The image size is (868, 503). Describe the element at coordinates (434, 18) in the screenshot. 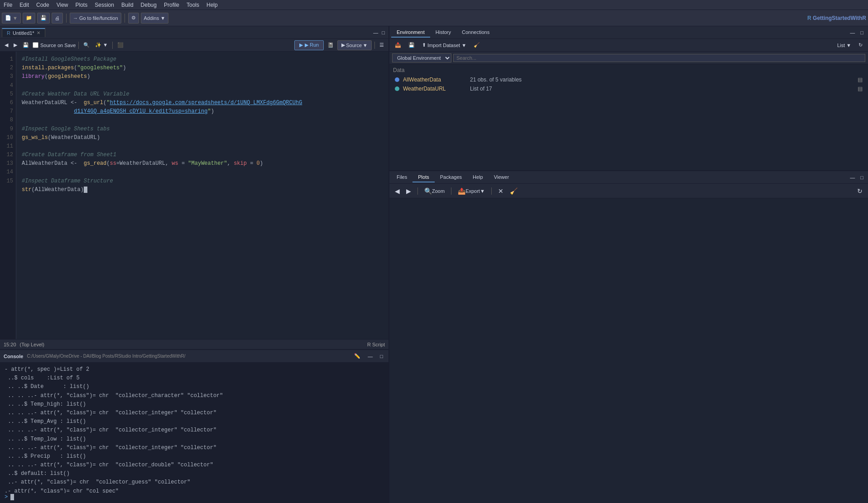

I see `main-toolbar: 📄 ▼ 📁 💾 🖨 → Go to file/function ⚙ Addins…` at that location.